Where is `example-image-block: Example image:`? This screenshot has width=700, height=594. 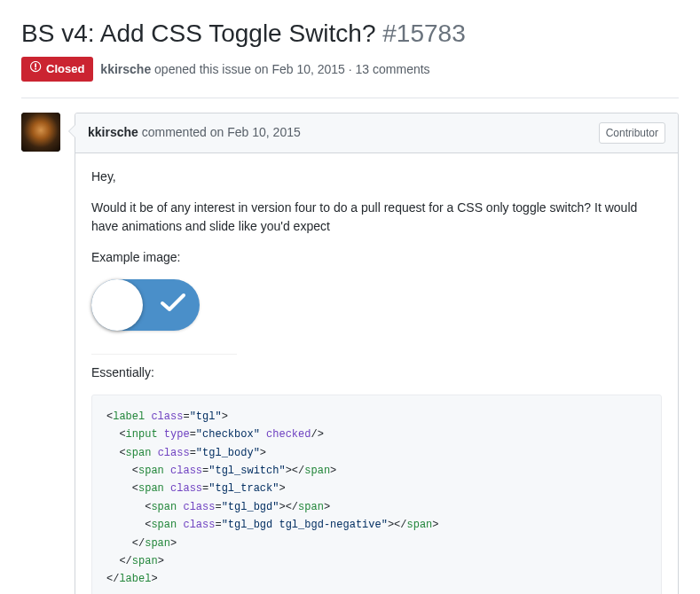 example-image-block: Example image: is located at coordinates (164, 301).